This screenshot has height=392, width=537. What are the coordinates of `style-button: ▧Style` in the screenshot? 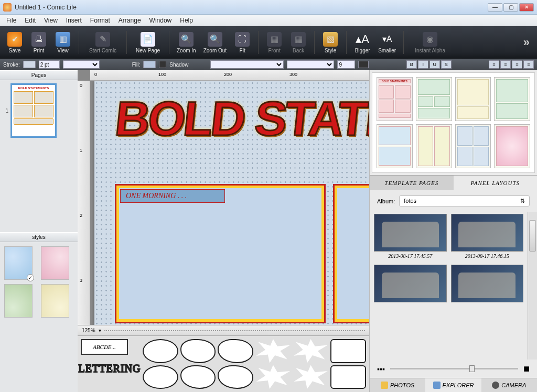 It's located at (330, 43).